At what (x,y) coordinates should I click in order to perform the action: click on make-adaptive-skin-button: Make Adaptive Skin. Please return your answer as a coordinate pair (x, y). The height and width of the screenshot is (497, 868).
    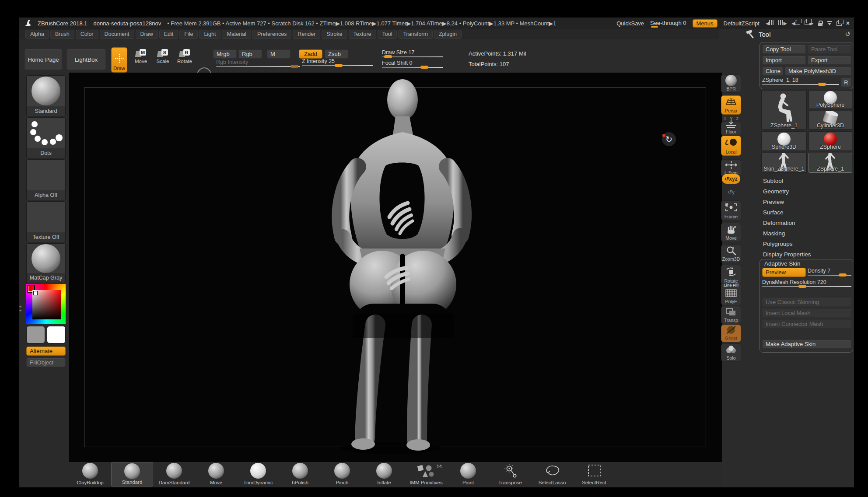
    Looking at the image, I should click on (807, 344).